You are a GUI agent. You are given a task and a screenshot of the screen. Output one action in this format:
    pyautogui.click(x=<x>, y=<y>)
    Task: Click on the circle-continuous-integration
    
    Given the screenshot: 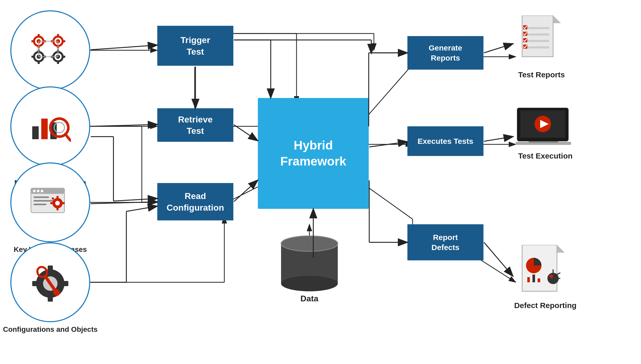 What is the action you would take?
    pyautogui.click(x=50, y=50)
    